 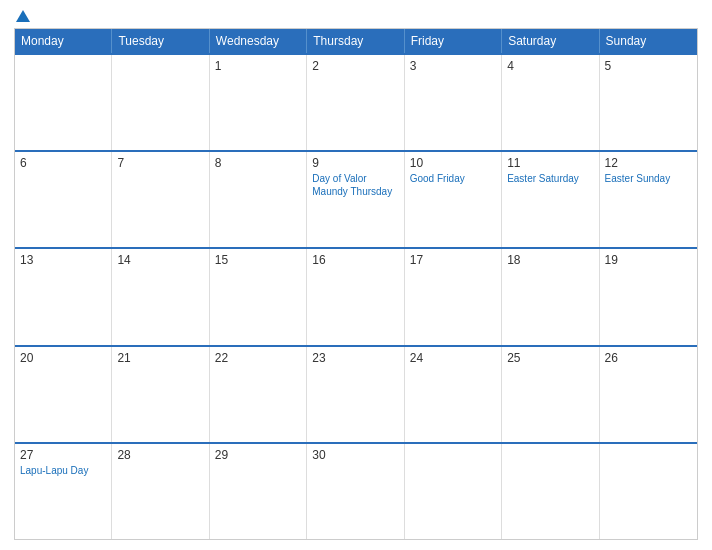 What do you see at coordinates (356, 394) in the screenshot?
I see `calendar-cell: 23` at bounding box center [356, 394].